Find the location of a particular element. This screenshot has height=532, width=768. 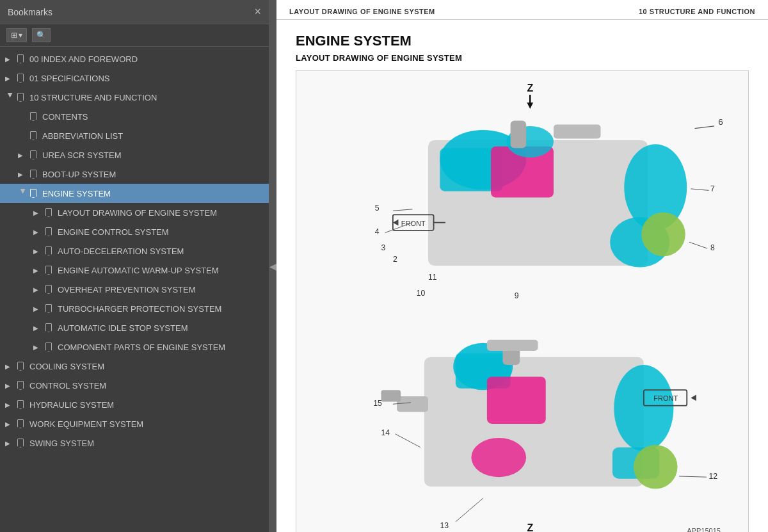

tree-item-00-index: ▶ 00 INDEX AND FOREWORD is located at coordinates (134, 59).